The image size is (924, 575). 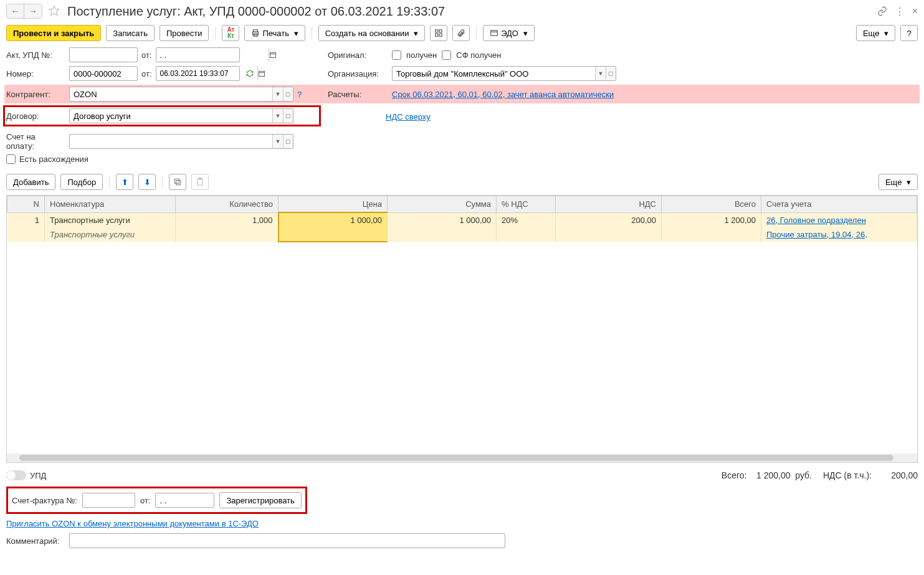 I want to click on org-input, so click(x=493, y=74).